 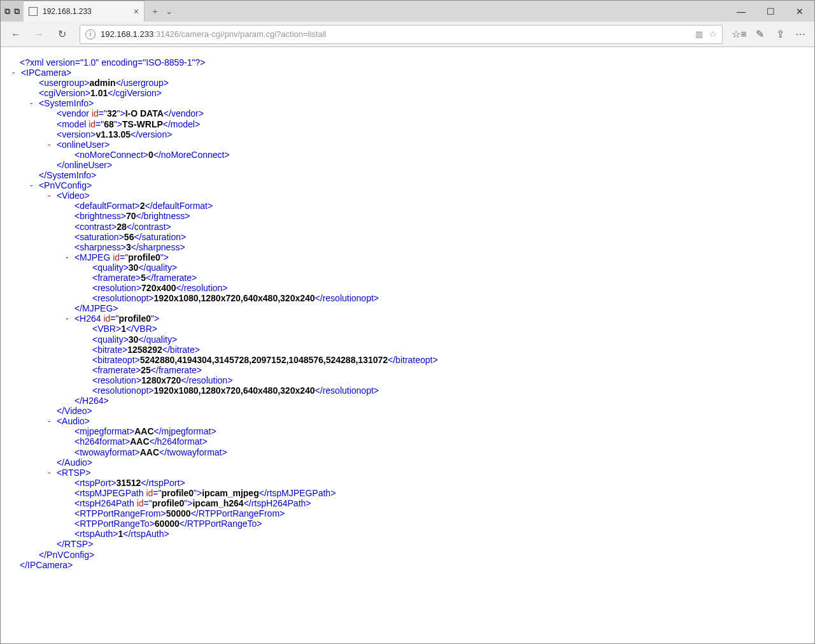 What do you see at coordinates (770, 11) in the screenshot?
I see `window-controls: — ☐ ✕` at bounding box center [770, 11].